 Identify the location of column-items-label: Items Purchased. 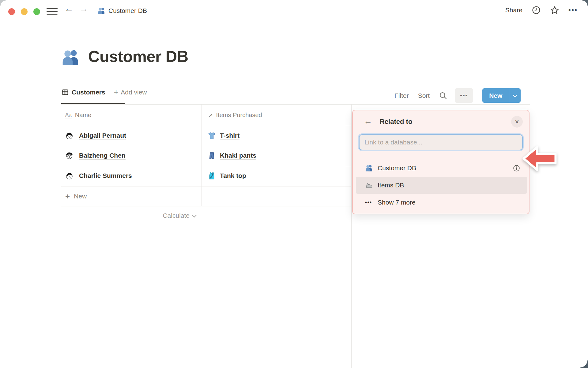
(239, 115).